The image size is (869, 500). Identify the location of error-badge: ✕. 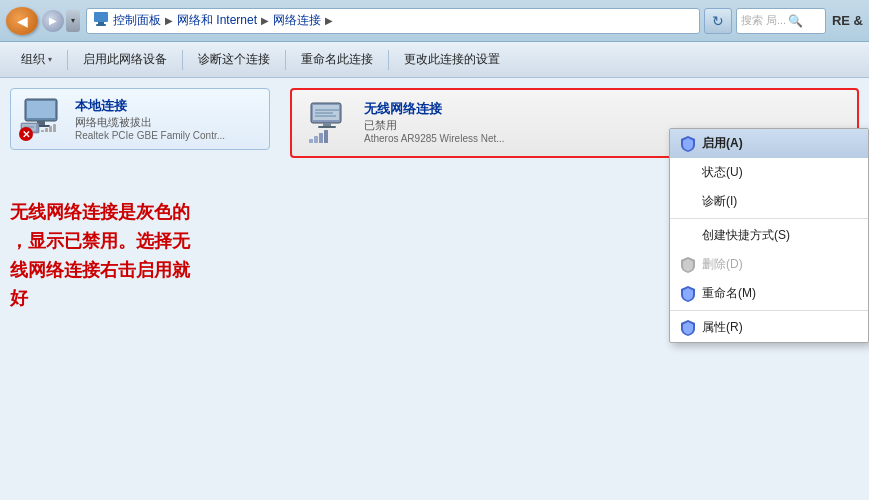
(26, 134).